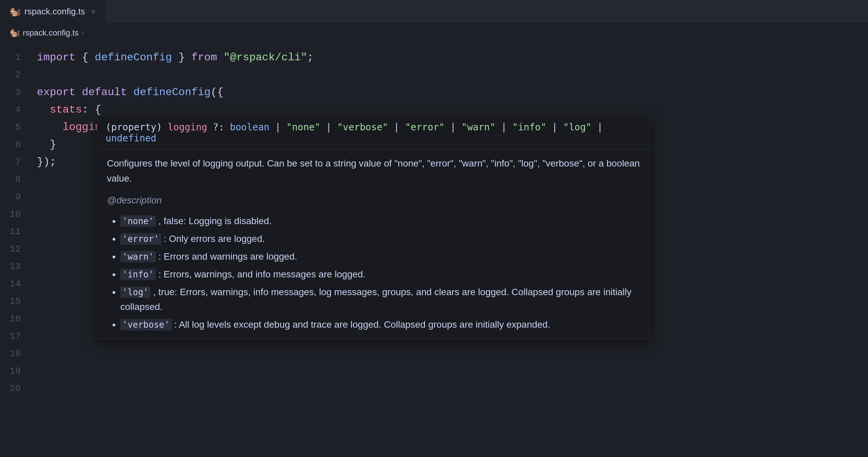 This screenshot has width=868, height=457. What do you see at coordinates (10, 267) in the screenshot?
I see `line-num-13: 13` at bounding box center [10, 267].